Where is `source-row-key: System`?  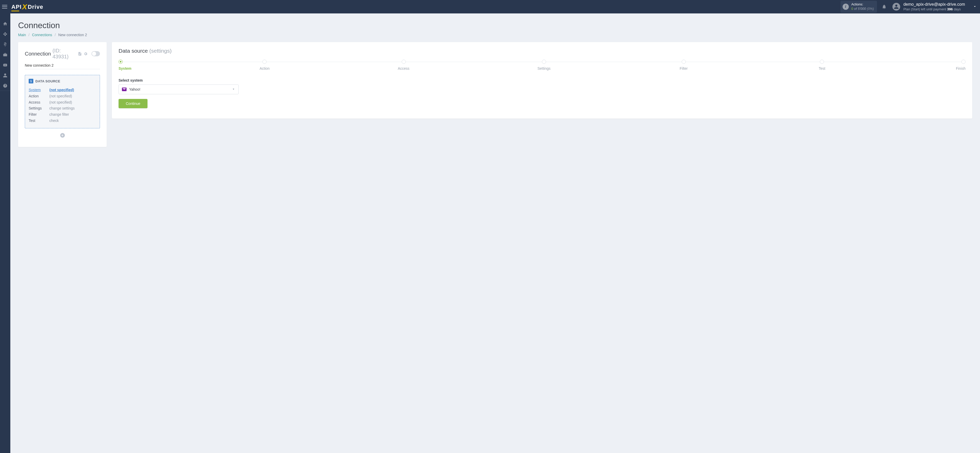
source-row-key: System is located at coordinates (39, 90).